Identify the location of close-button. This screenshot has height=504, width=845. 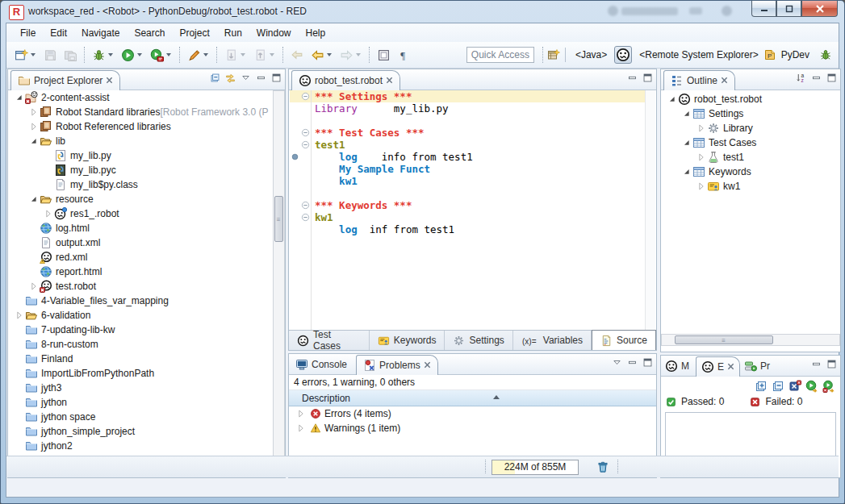
(820, 9).